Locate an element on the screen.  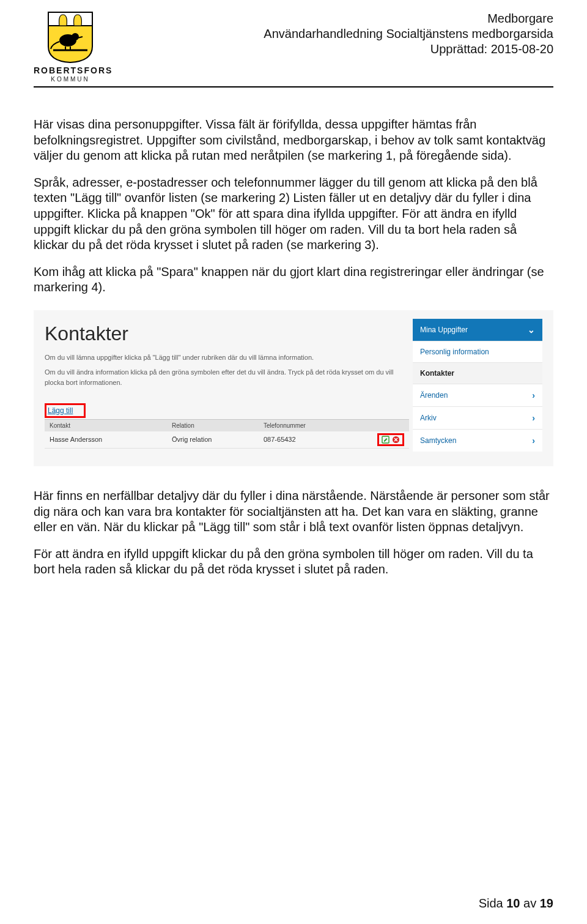
header-line-1: Medborgare is located at coordinates (408, 18).